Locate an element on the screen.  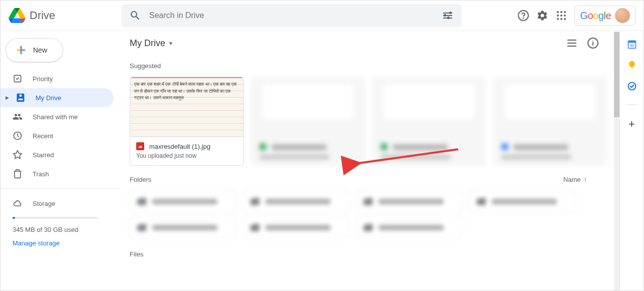
priority-icon is located at coordinates (18, 79).